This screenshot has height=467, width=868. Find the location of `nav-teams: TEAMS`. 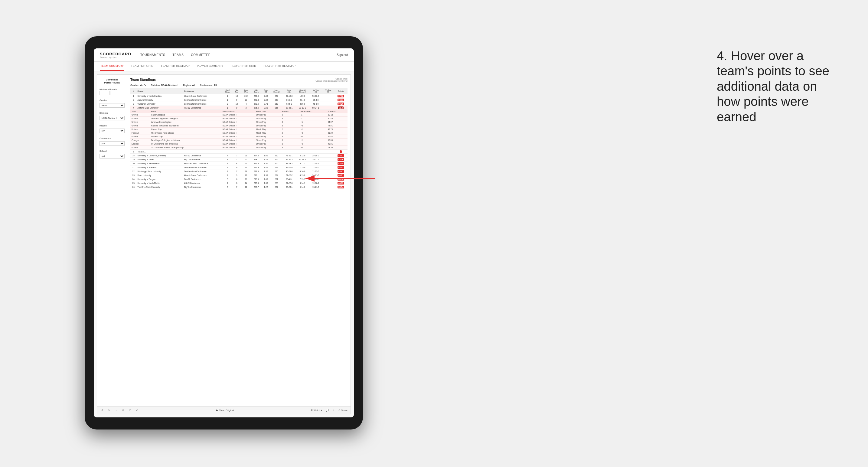

nav-teams: TEAMS is located at coordinates (178, 55).